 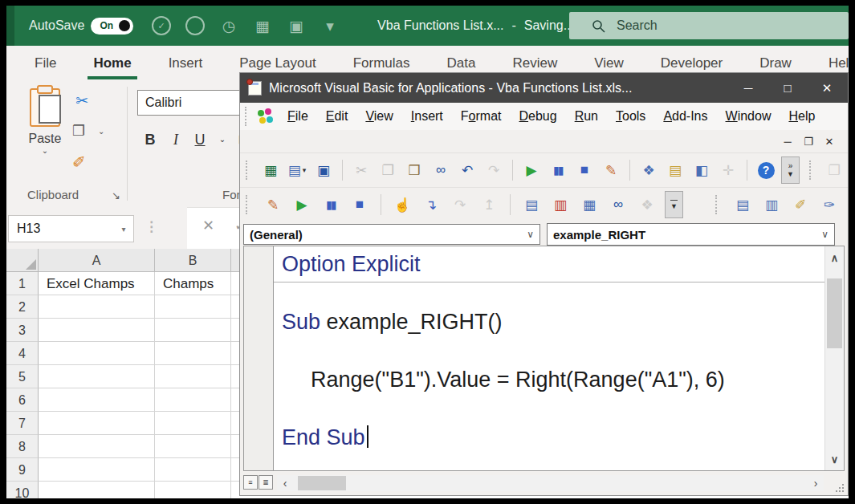 What do you see at coordinates (589, 205) in the screenshot?
I see `watch-window-icon: ▦` at bounding box center [589, 205].